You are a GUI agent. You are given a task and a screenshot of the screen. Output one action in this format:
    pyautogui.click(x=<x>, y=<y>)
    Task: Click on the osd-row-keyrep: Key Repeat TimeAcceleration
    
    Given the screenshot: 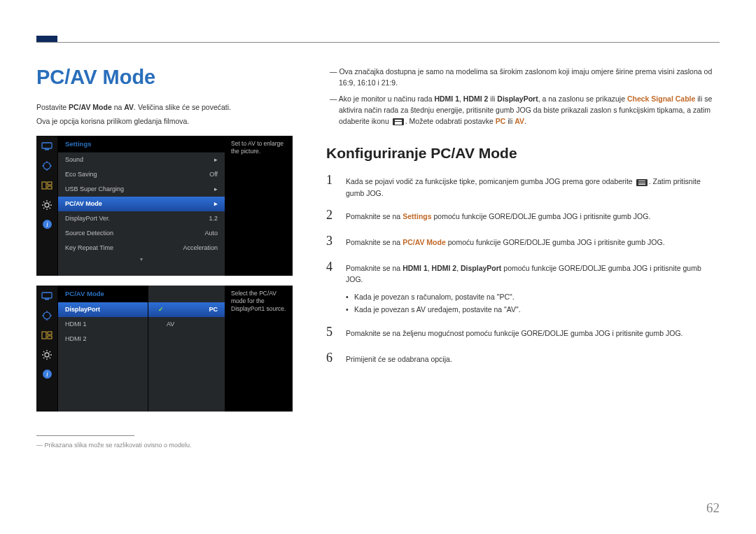 What is the action you would take?
    pyautogui.click(x=141, y=248)
    